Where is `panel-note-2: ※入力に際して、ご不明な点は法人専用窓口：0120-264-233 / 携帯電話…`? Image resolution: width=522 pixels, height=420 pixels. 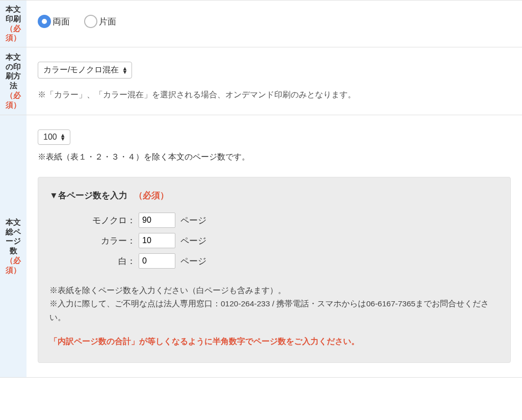 panel-note-2: ※入力に際して、ご不明な点は法人専用窓口：0120-264-233 / 携帯電話… is located at coordinates (274, 311).